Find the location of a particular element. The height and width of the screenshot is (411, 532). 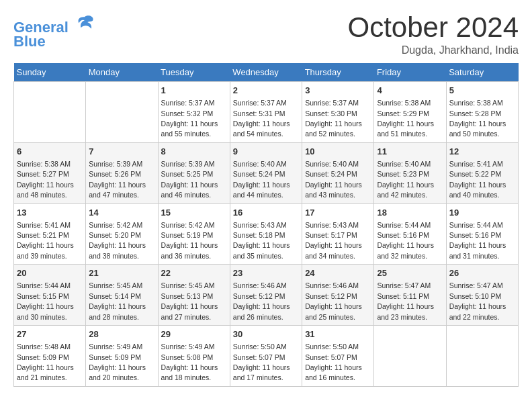

calendar-week-1: 1 Sunrise: 5:37 AMSunset: 5:32 PMDayligh… is located at coordinates (266, 113).